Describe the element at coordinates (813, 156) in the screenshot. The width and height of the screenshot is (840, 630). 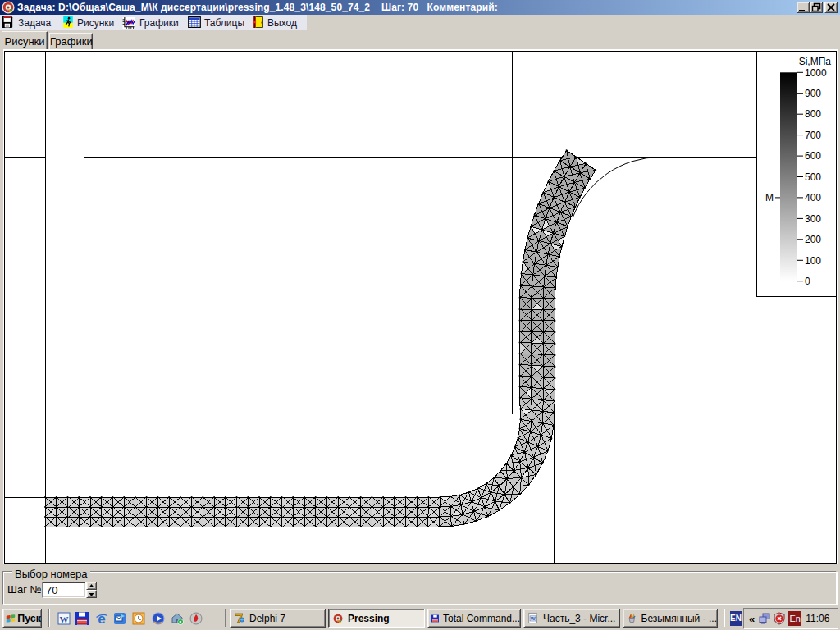
I see `svg-text: 600` at that location.